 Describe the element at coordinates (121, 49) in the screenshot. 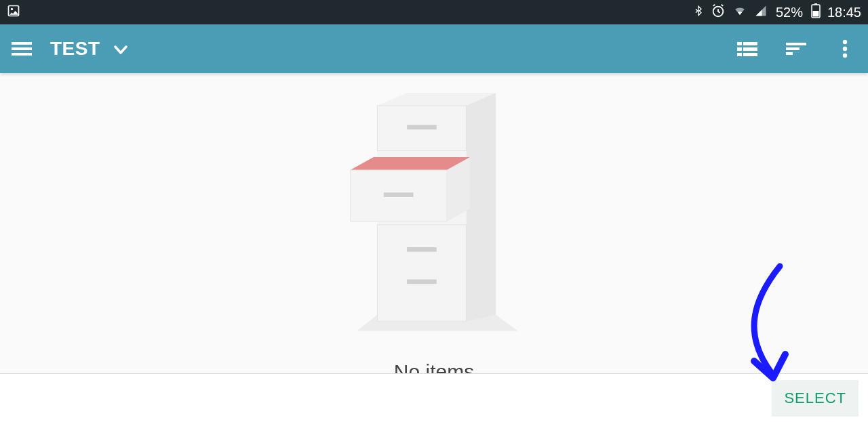

I see `chevron-down-icon` at that location.